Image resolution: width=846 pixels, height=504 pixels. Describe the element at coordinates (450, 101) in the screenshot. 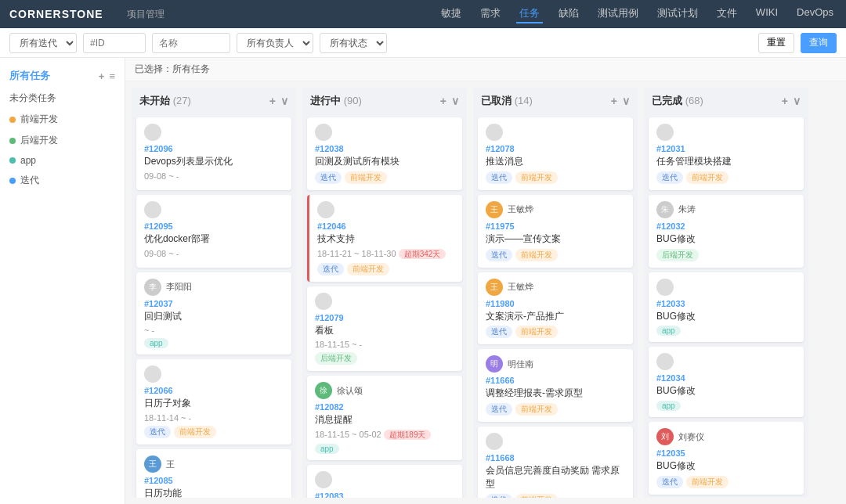

I see `column-header-actions: + ∨` at that location.